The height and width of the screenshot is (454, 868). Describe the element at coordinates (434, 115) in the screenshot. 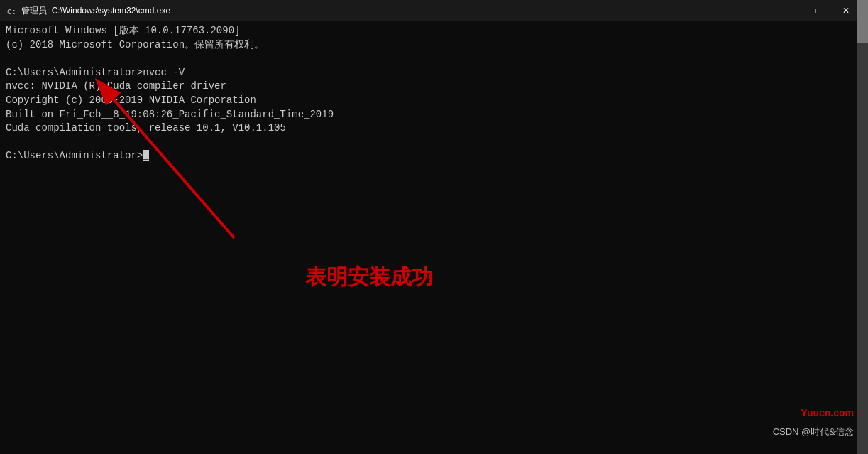

I see `terminal-line-7: Built on Fri_Feb__8_19:08:26_Pacific_Sta…` at that location.